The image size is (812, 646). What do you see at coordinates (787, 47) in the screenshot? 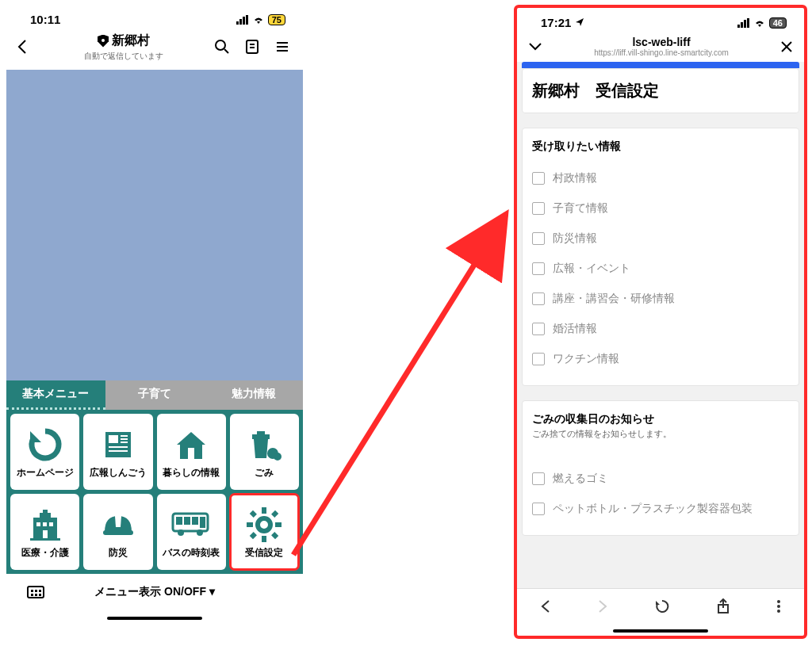
I see `close-icon` at bounding box center [787, 47].